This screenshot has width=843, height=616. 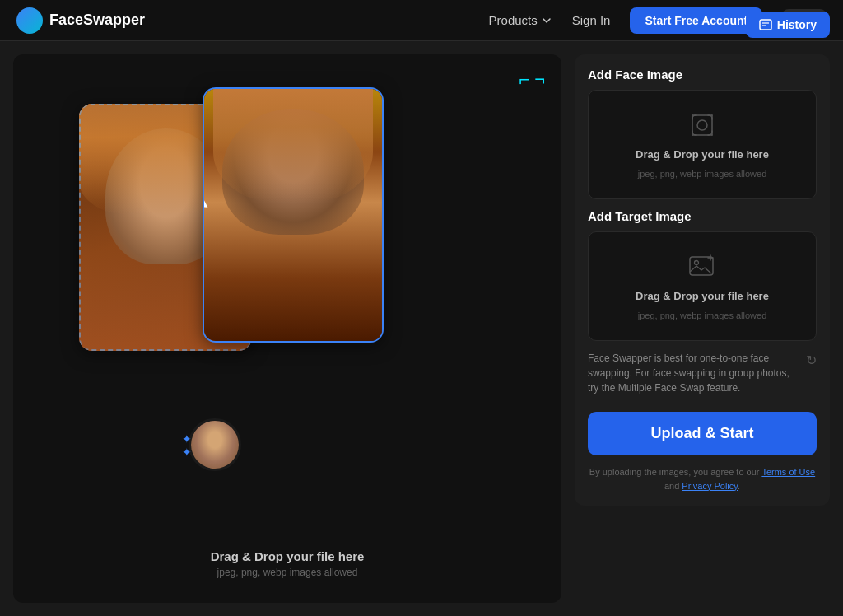 I want to click on face-drop-subtitle: jpeg, png, webp images allowed, so click(x=703, y=174).